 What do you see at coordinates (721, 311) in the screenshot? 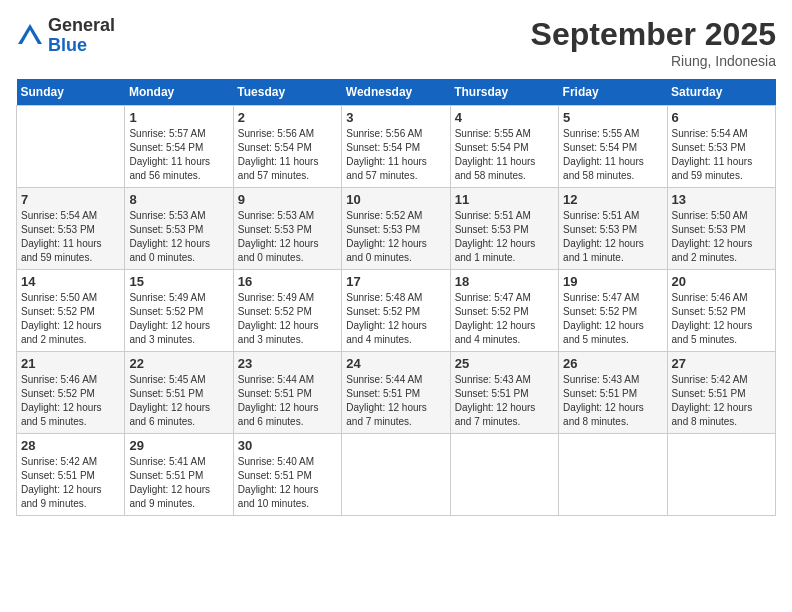
I see `calendar-cell: 20Sunrise: 5:46 AMSunset: 5:52 PMDayligh…` at bounding box center [721, 311].